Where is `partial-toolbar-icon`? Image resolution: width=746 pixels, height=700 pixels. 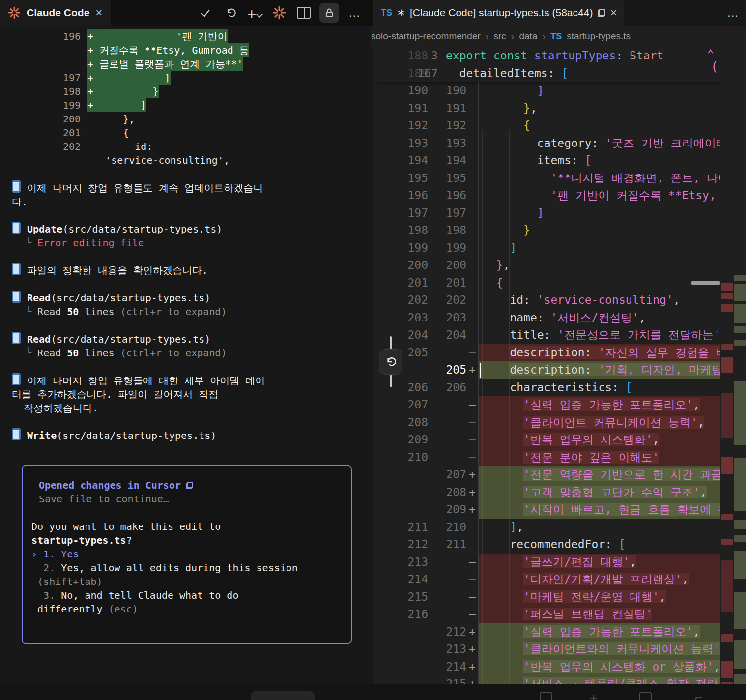
partial-toolbar-icon is located at coordinates (645, 696).